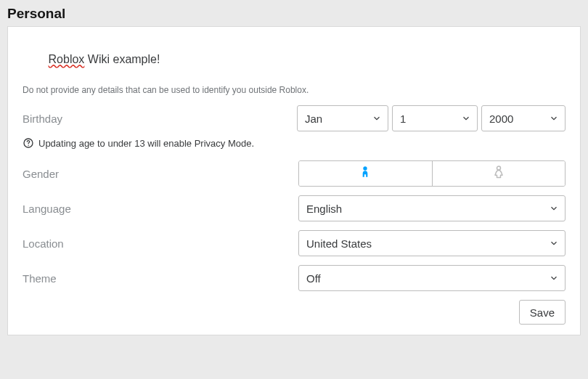  What do you see at coordinates (499, 174) in the screenshot?
I see `gender-female-button` at bounding box center [499, 174].